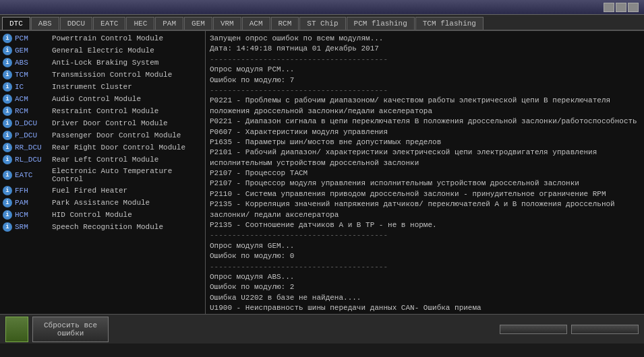  I want to click on log-line: P2101 - Рабочий диапазон/ характеристики…, so click(425, 158).